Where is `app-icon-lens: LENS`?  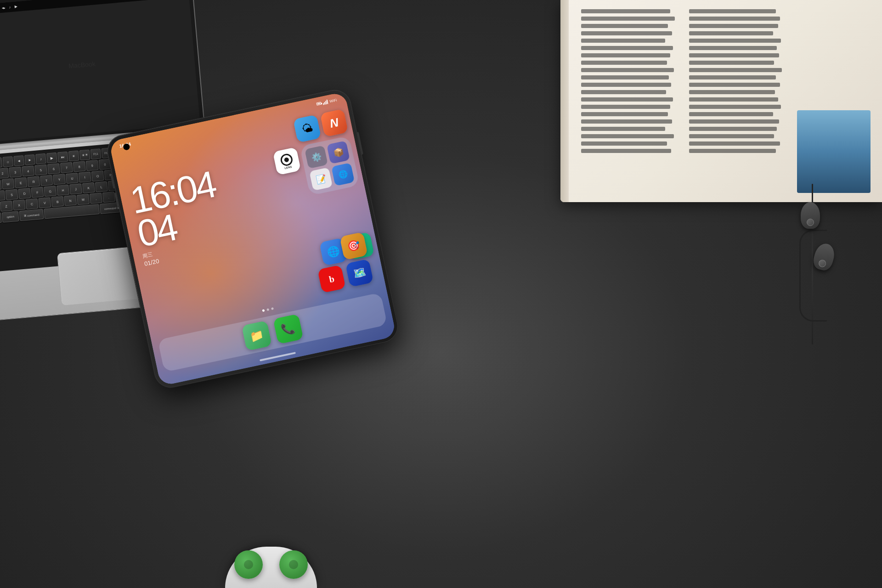
app-icon-lens: LENS is located at coordinates (287, 161).